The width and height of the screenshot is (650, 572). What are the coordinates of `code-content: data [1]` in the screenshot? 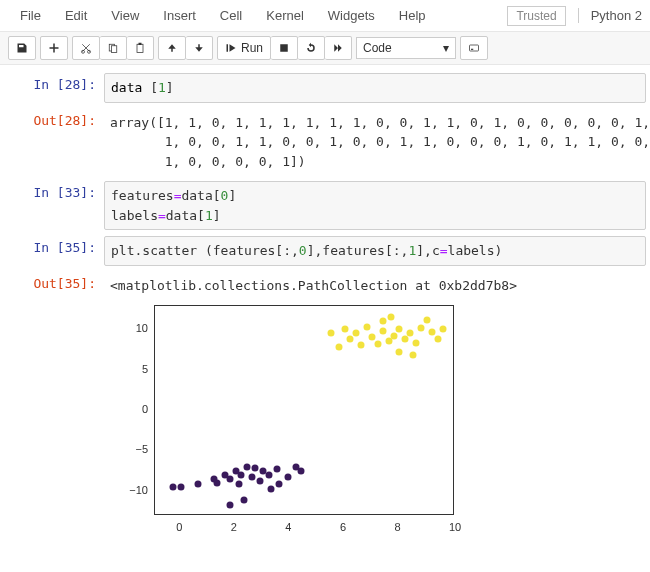 It's located at (375, 88).